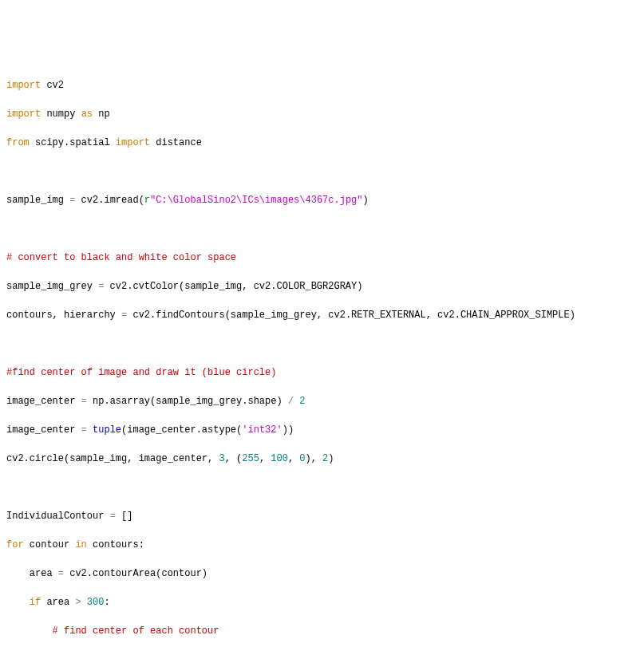  I want to click on keyword-as: as, so click(87, 114).